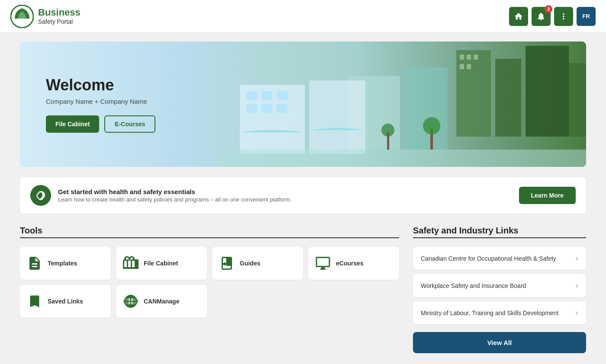 The image size is (606, 364). I want to click on info-bar-text: Get started with health and safety essen…, so click(175, 195).